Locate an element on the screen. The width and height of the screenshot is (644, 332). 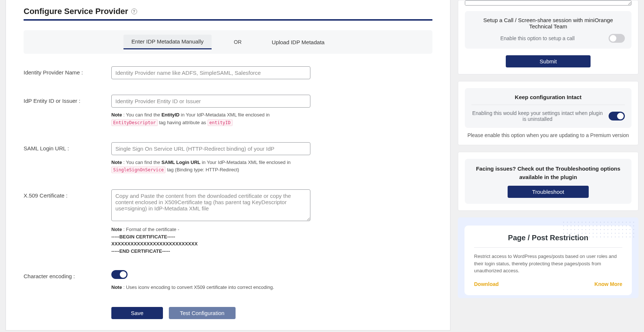
call-heading: Setup a Call / Screen-share session with… is located at coordinates (548, 23).